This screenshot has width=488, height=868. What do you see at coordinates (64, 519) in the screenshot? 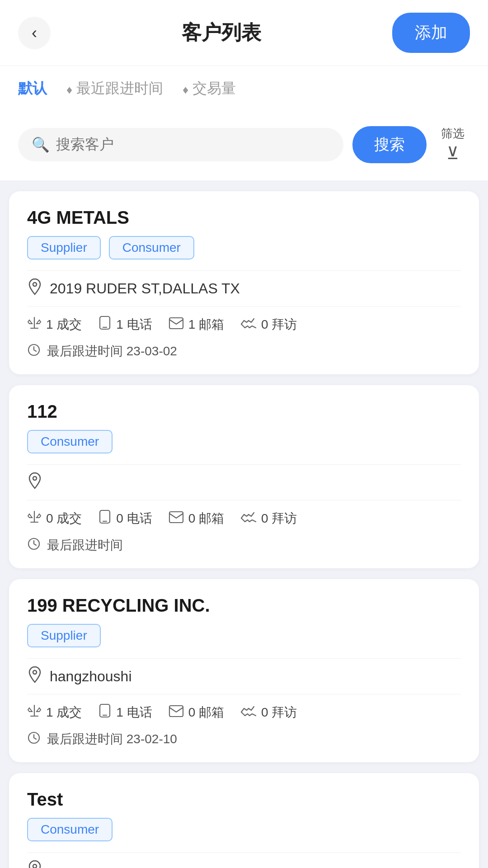
I see `stat-text: 0 成交` at bounding box center [64, 519].